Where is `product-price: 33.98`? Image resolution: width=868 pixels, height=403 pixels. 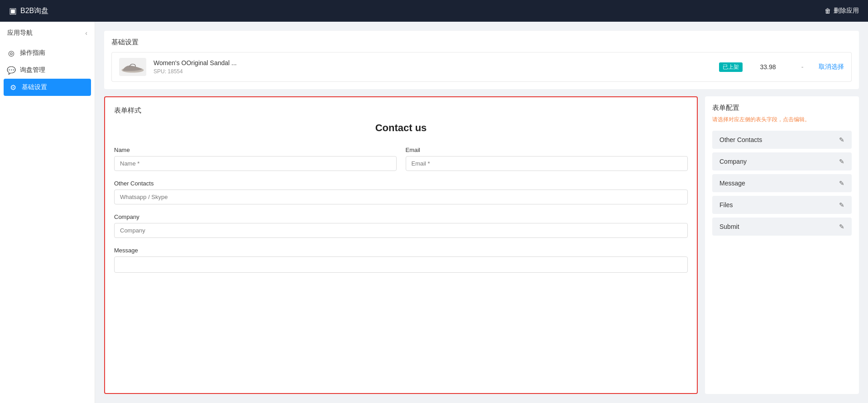
product-price: 33.98 is located at coordinates (768, 67).